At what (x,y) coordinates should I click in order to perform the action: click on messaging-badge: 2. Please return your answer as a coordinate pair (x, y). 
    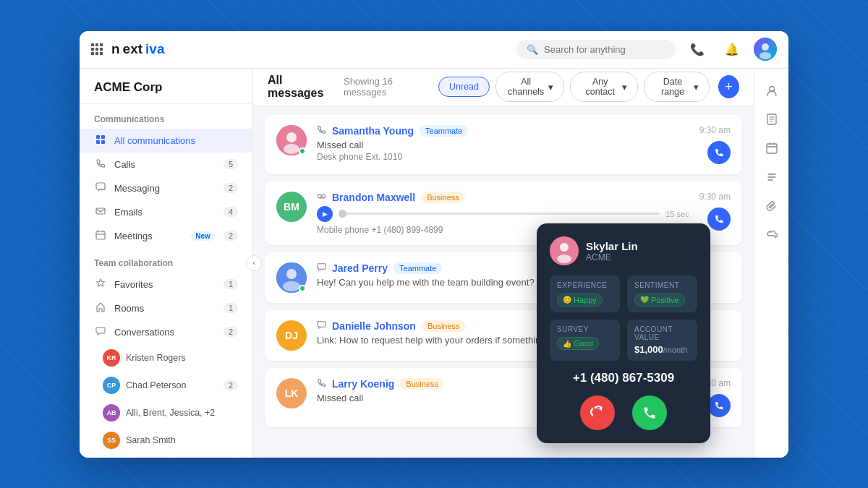
    Looking at the image, I should click on (231, 188).